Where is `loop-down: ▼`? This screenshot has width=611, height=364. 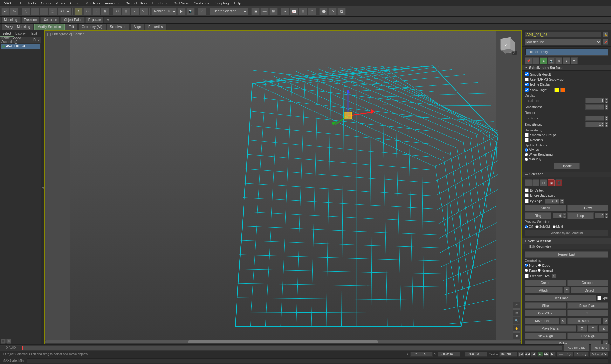 loop-down: ▼ is located at coordinates (607, 217).